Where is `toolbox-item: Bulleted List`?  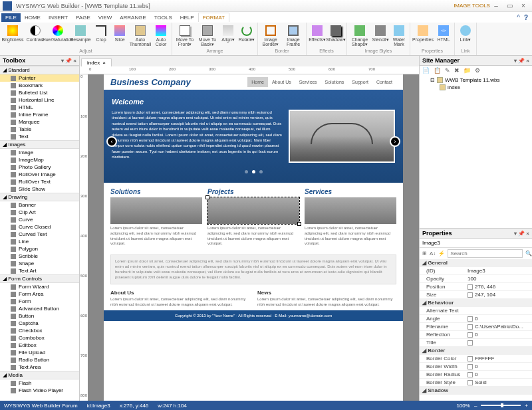
toolbox-item: Bulleted List is located at coordinates (40, 93).